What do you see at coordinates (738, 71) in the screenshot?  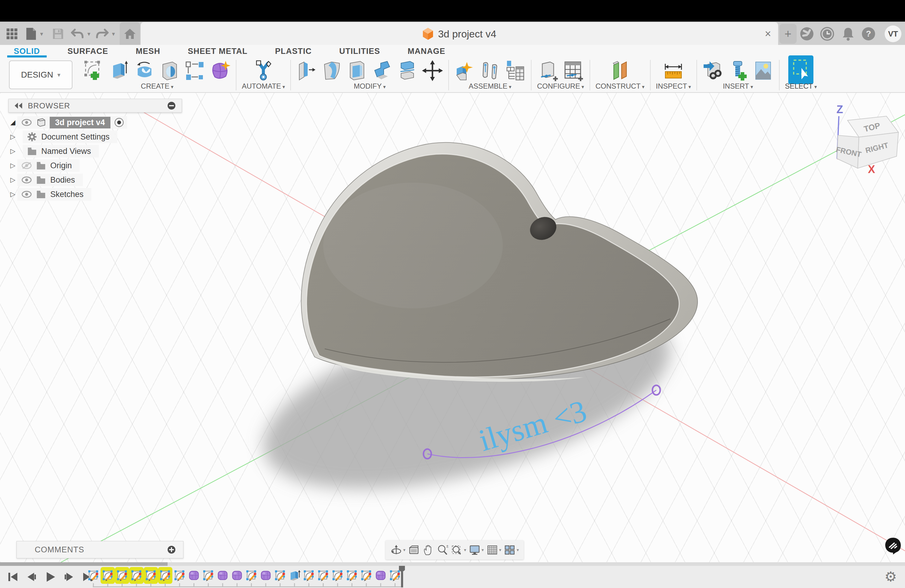 I see `insert-fastener-icon` at bounding box center [738, 71].